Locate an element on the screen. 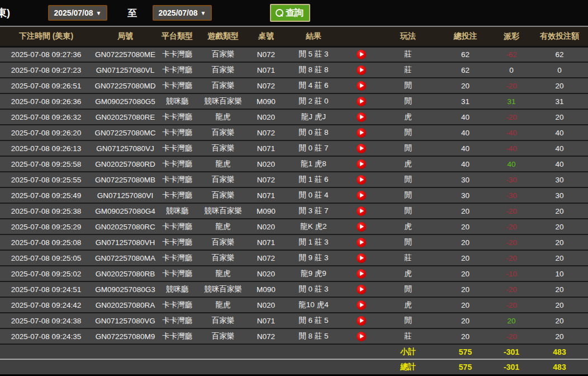 The width and height of the screenshot is (588, 376). cell-result: 閒 4 莊 6 is located at coordinates (314, 86).